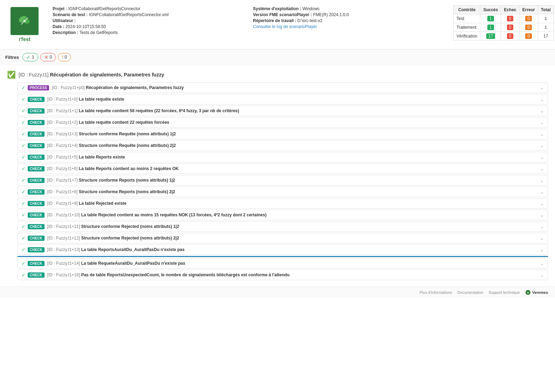 The width and height of the screenshot is (555, 392). Describe the element at coordinates (149, 15) in the screenshot. I see `scenario-field: Scénario de test : IGNFCollaboratifGetRe…` at that location.